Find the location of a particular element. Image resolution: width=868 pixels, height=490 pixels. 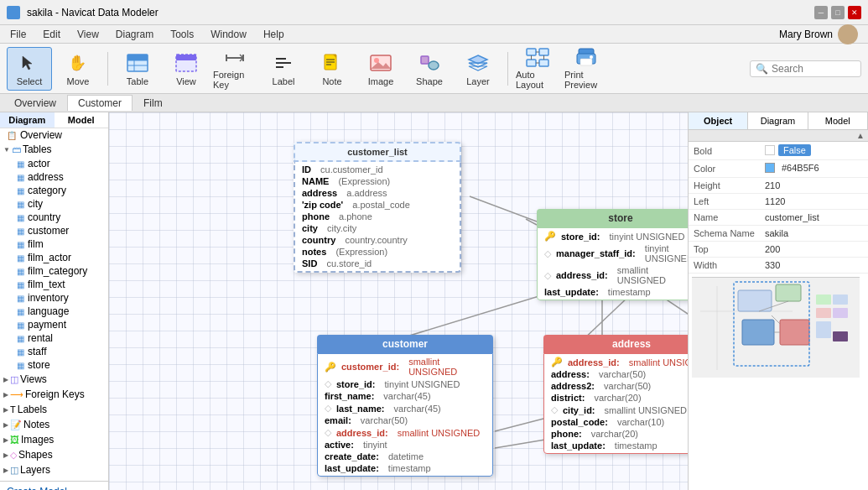

tab-film: Film is located at coordinates (153, 102).